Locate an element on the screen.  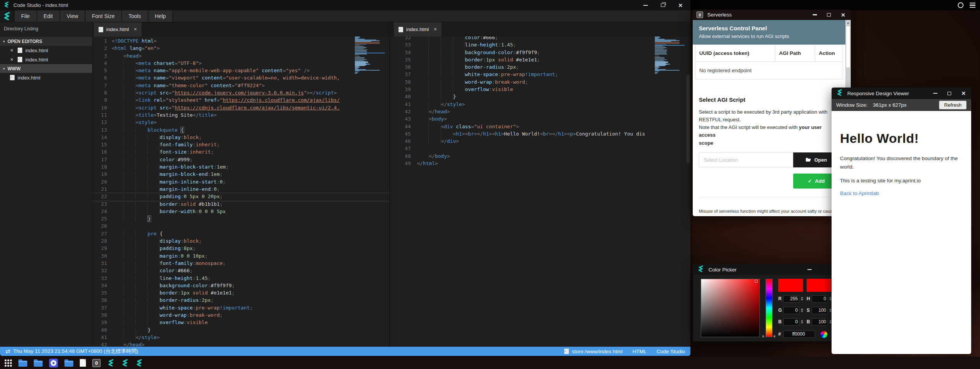
document-icon is located at coordinates (83, 363).